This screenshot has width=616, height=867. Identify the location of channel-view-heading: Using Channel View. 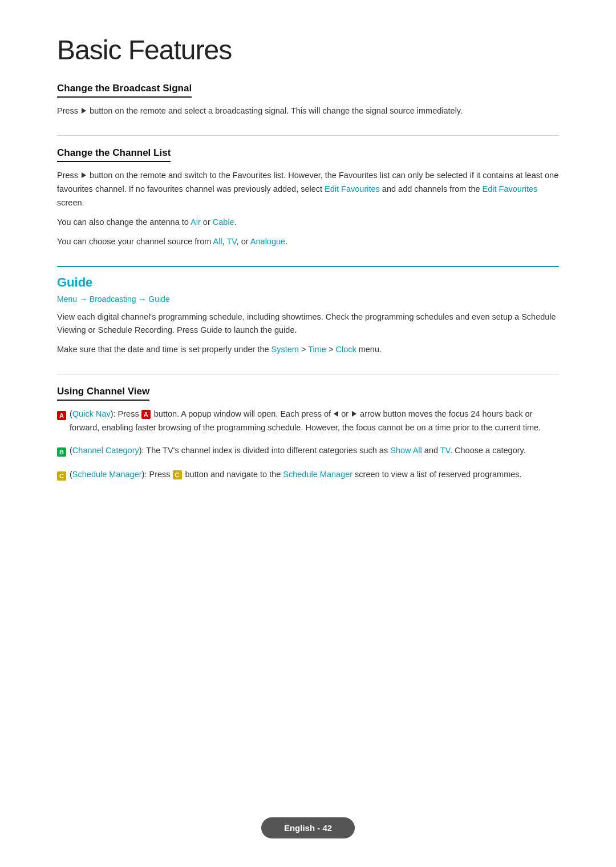
(103, 393).